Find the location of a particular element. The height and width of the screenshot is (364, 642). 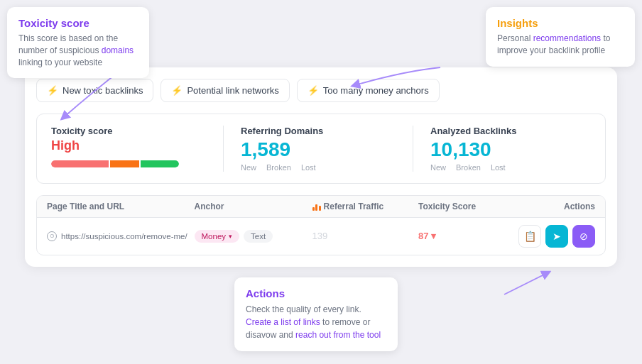

col-header-traffic-label: Referral Traffic is located at coordinates (354, 206).